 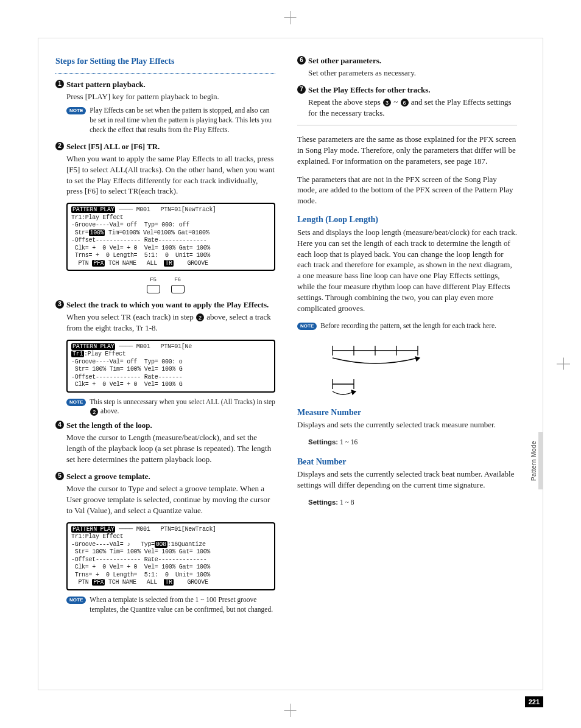 I want to click on length-heading: Length (Loop Length), so click(x=407, y=219).